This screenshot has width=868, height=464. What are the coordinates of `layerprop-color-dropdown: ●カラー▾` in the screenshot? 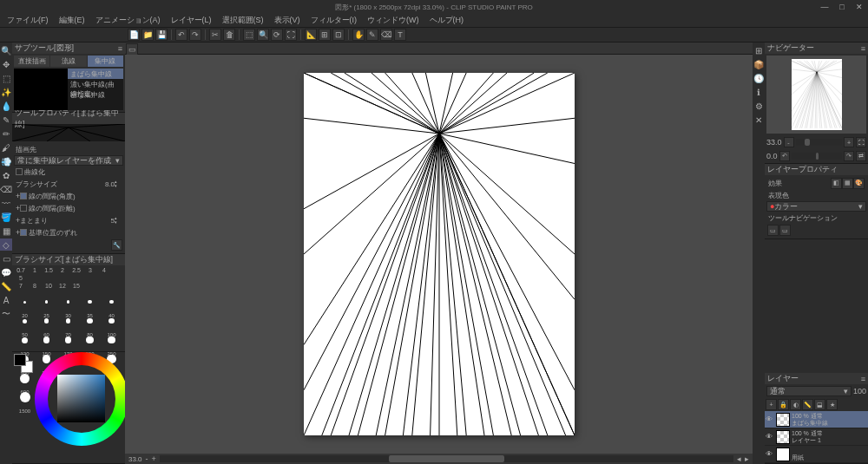 It's located at (816, 206).